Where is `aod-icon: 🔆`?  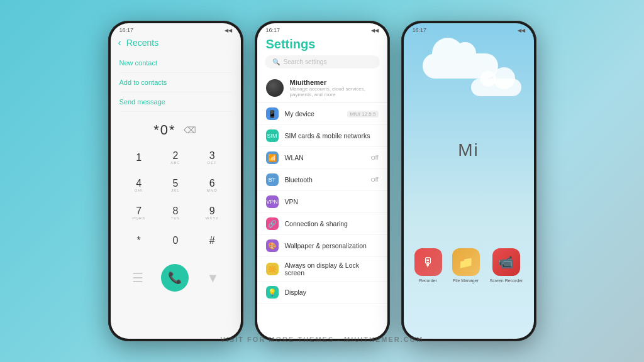 aod-icon: 🔆 is located at coordinates (272, 269).